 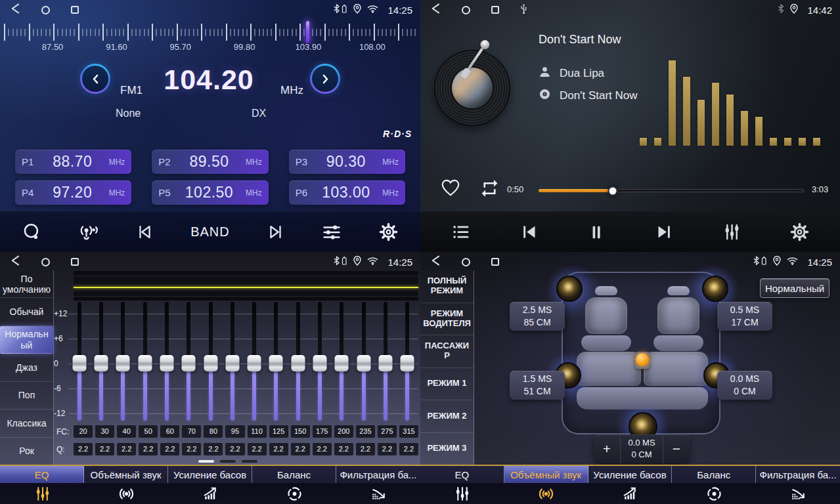 I want to click on settings-gear-icon, so click(x=389, y=232).